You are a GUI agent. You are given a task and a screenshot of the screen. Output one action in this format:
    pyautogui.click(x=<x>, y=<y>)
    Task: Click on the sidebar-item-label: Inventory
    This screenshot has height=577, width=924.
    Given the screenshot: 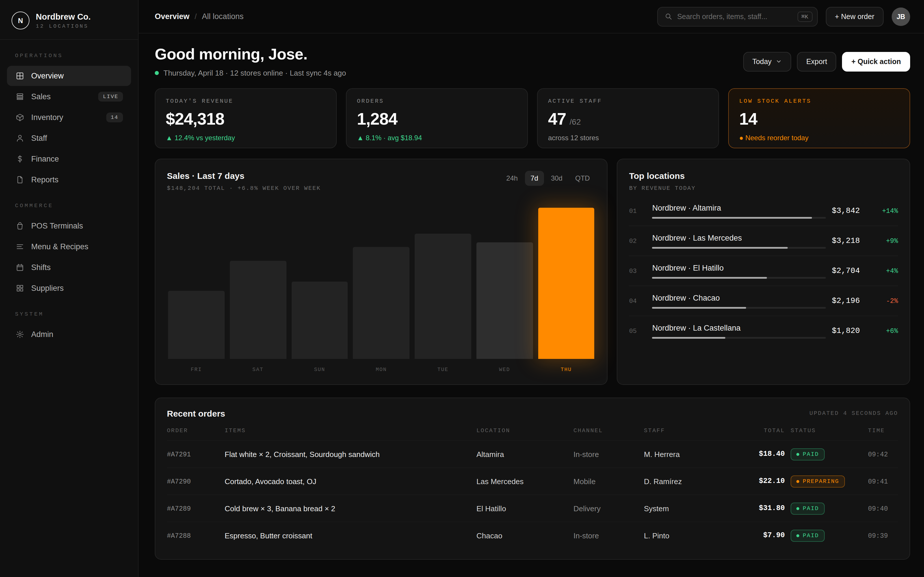 What is the action you would take?
    pyautogui.click(x=47, y=118)
    